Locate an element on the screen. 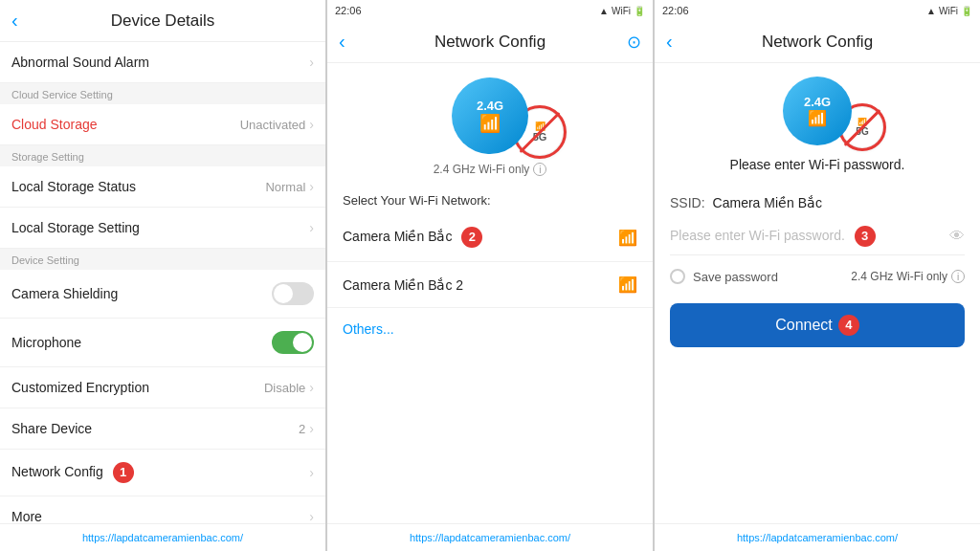 This screenshot has height=551, width=980. panel3-back-button: ‹ is located at coordinates (670, 42).